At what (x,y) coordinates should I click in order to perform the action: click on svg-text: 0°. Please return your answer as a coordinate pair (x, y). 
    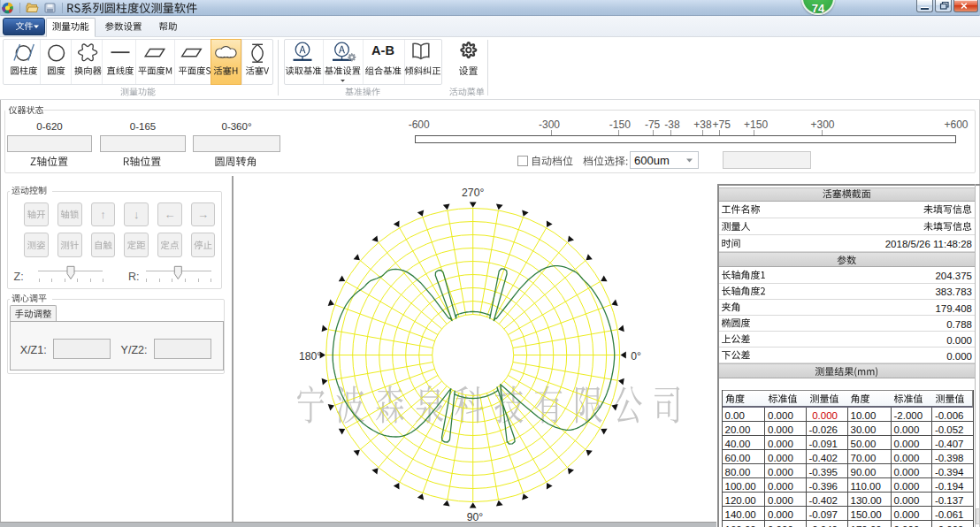
    Looking at the image, I should click on (636, 356).